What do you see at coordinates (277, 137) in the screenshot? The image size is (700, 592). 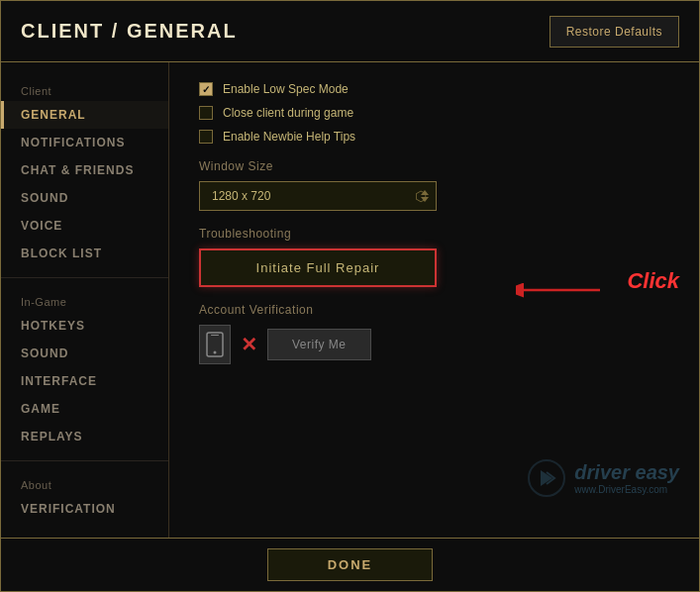 I see `newbie-tips-checkbox-label: Enable Newbie Help Tips` at bounding box center [277, 137].